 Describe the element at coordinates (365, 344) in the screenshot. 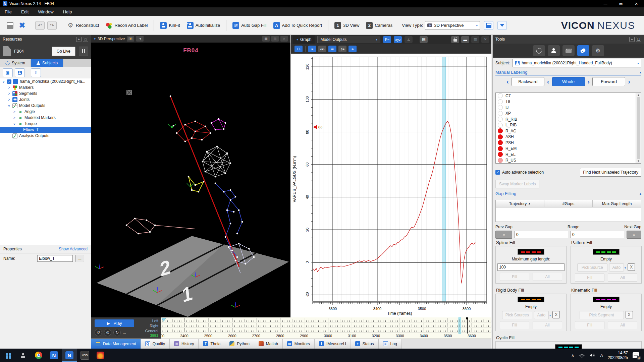

I see `tab-status: +Status` at that location.